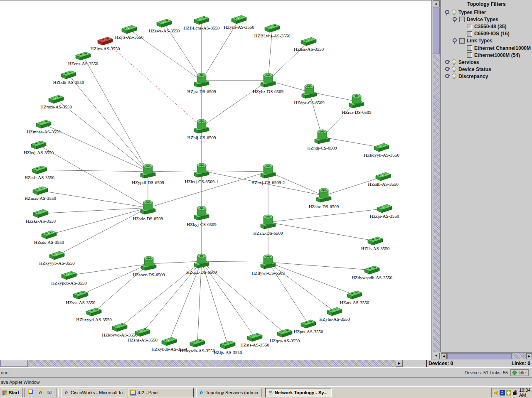  I want to click on taskbar-task-ciscoworks-microsoft-in-: eCiscoWorks - Microsoft In..., so click(93, 393).